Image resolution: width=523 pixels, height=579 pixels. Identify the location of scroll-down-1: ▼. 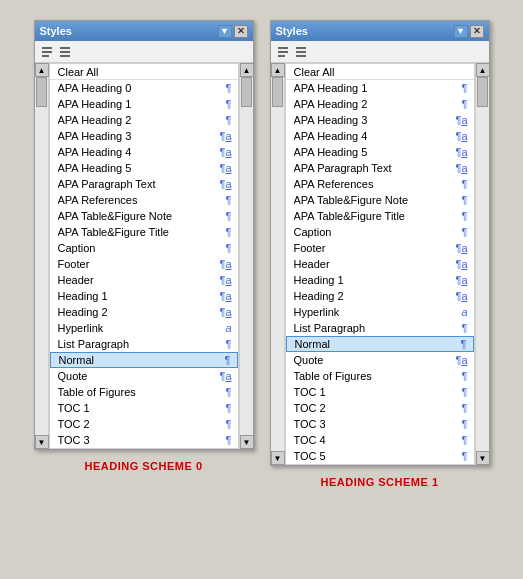
(483, 458).